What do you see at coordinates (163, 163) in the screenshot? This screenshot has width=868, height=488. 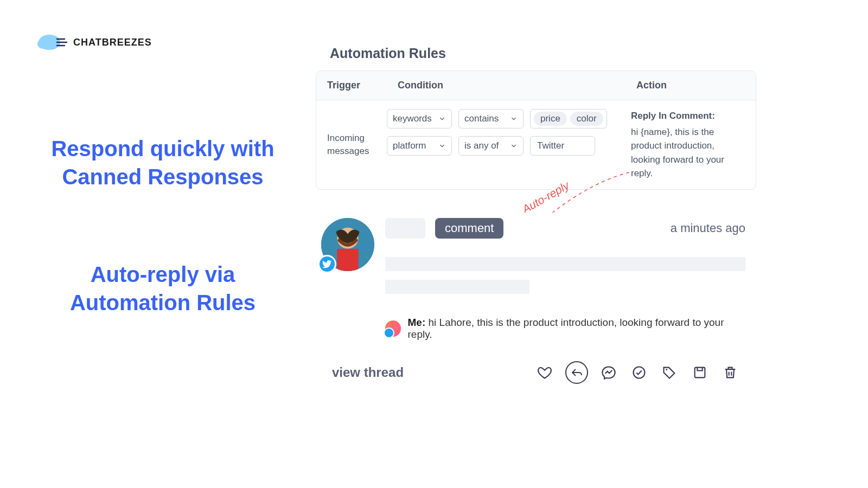 I see `headline-canned-responses: Respond quickly with Canned Responses` at bounding box center [163, 163].